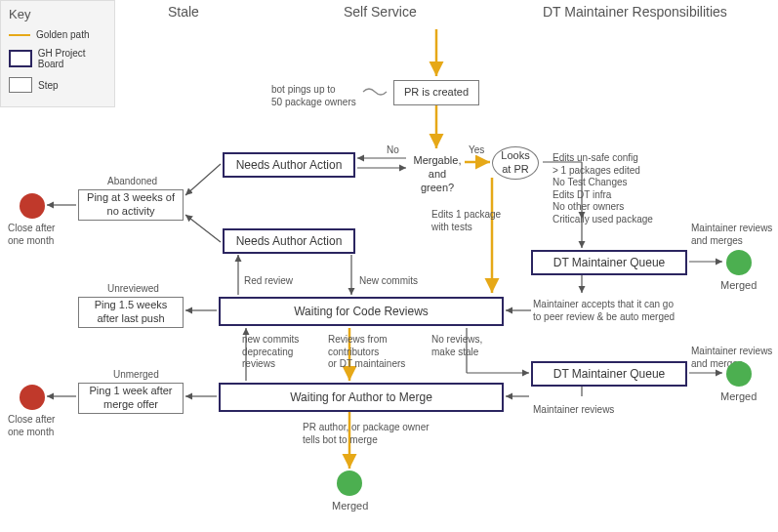 Image resolution: width=778 pixels, height=532 pixels. What do you see at coordinates (20, 59) in the screenshot?
I see `gh-board-swatch` at bounding box center [20, 59].